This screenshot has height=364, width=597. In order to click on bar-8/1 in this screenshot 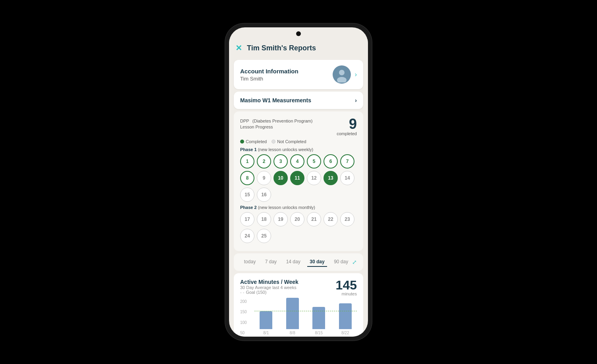, I will do `click(266, 320)`.